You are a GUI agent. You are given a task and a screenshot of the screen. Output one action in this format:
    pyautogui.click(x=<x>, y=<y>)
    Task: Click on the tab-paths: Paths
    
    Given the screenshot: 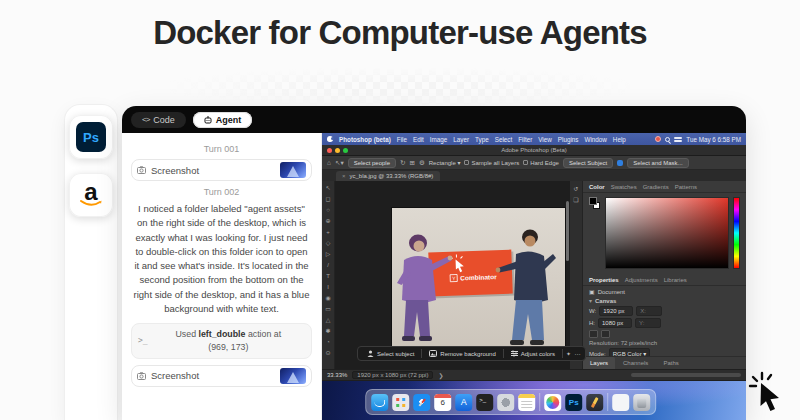 What is the action you would take?
    pyautogui.click(x=670, y=363)
    